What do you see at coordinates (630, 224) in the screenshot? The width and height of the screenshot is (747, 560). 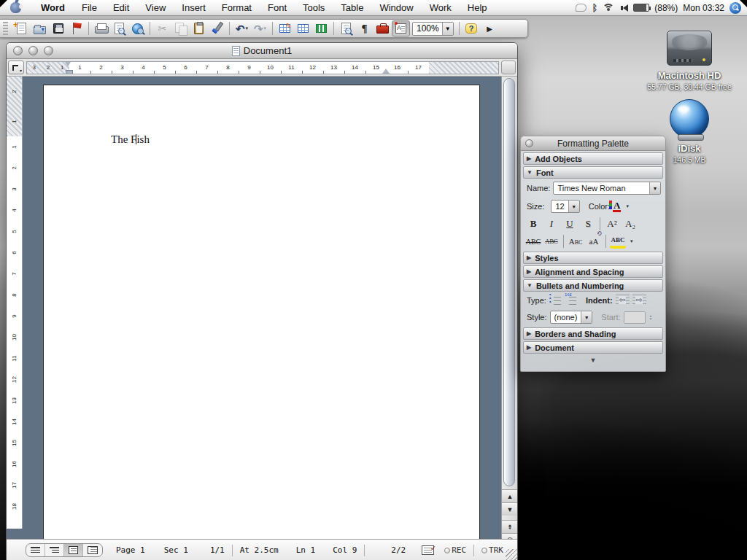 I see `subscript-button: A₂` at bounding box center [630, 224].